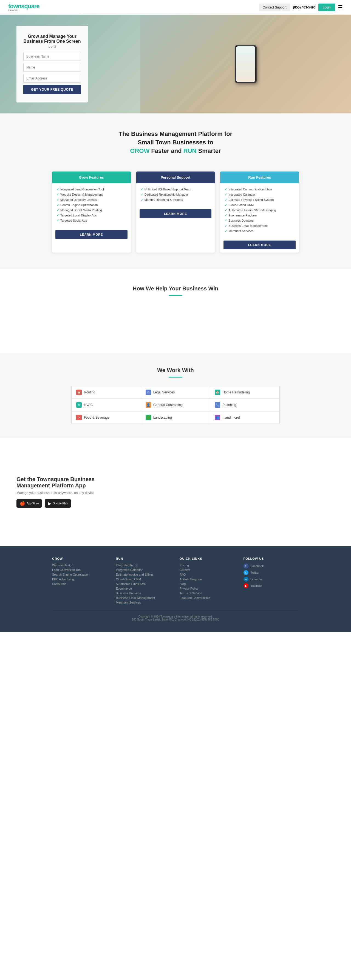 The image size is (351, 980). Describe the element at coordinates (52, 56) in the screenshot. I see `business-name-input` at that location.